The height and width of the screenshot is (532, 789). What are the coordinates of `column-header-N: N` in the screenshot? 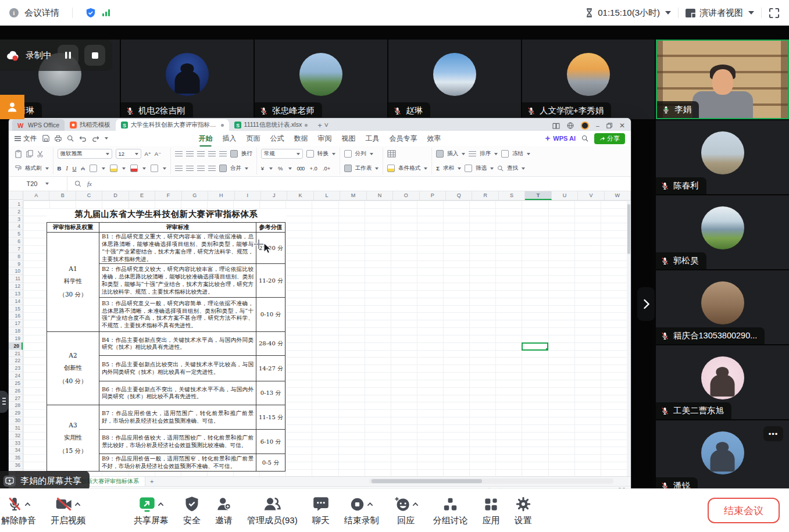 It's located at (380, 195).